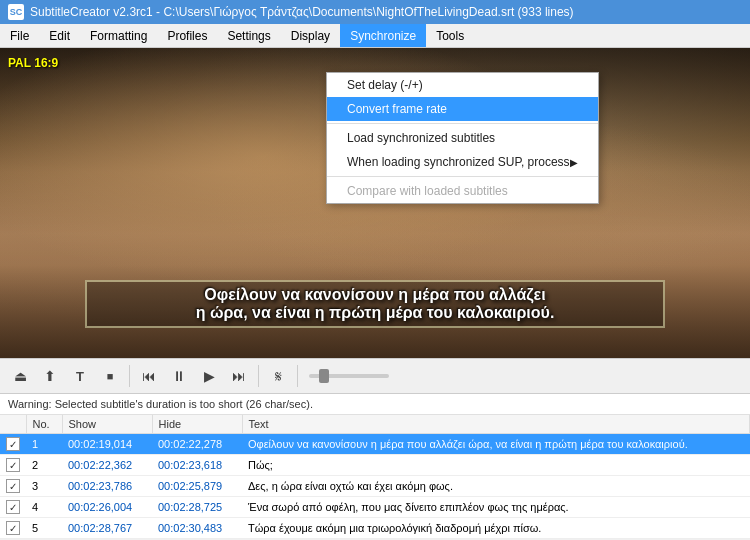 The width and height of the screenshot is (750, 540). I want to click on slider-thumb, so click(324, 376).